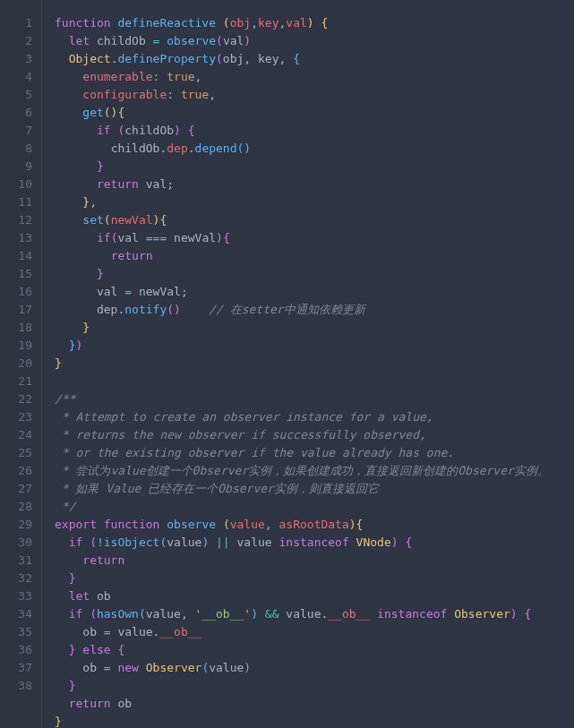  Describe the element at coordinates (16, 328) in the screenshot. I see `line-number: 18` at that location.